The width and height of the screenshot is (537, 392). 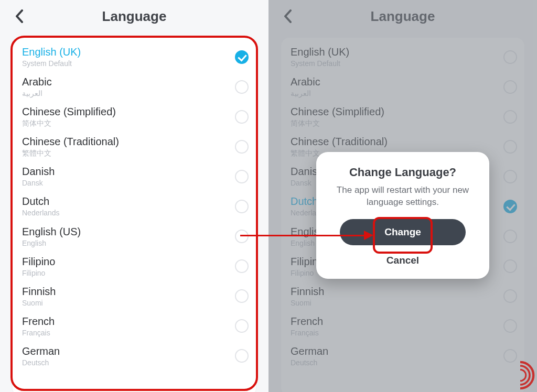 What do you see at coordinates (124, 172) in the screenshot?
I see `language-name: Danish` at bounding box center [124, 172].